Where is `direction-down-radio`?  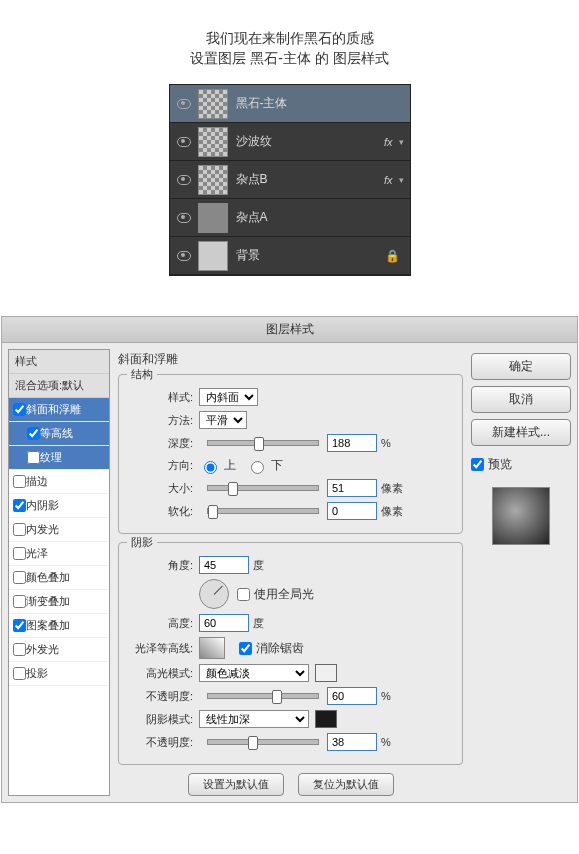
direction-down-radio is located at coordinates (258, 468).